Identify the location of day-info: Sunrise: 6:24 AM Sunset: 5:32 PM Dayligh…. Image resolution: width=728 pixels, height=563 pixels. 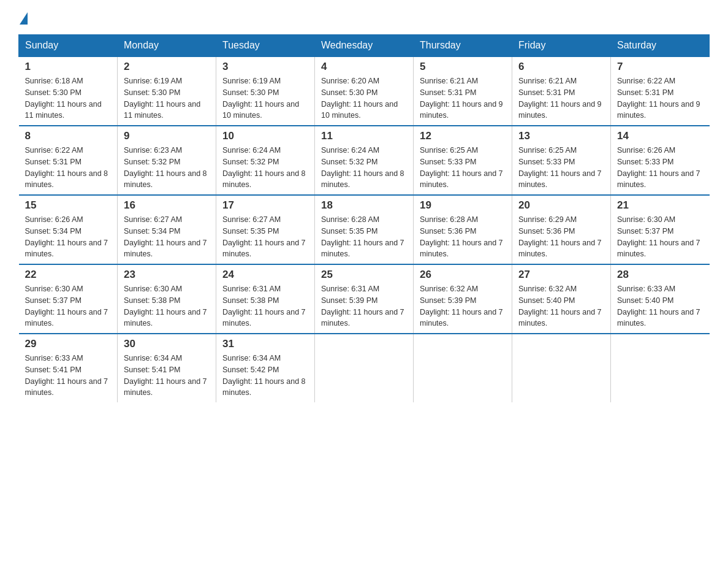
(364, 168).